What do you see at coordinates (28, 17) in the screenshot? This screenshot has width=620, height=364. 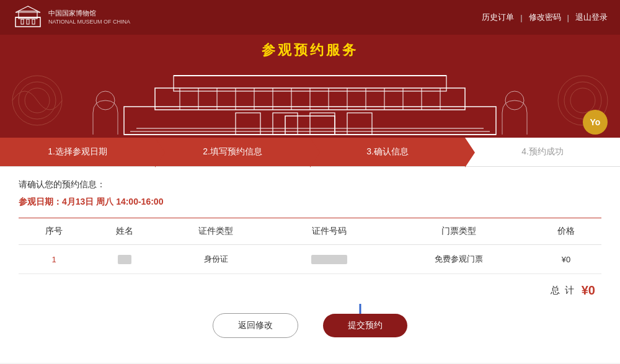 I see `museum-logo-icon` at bounding box center [28, 17].